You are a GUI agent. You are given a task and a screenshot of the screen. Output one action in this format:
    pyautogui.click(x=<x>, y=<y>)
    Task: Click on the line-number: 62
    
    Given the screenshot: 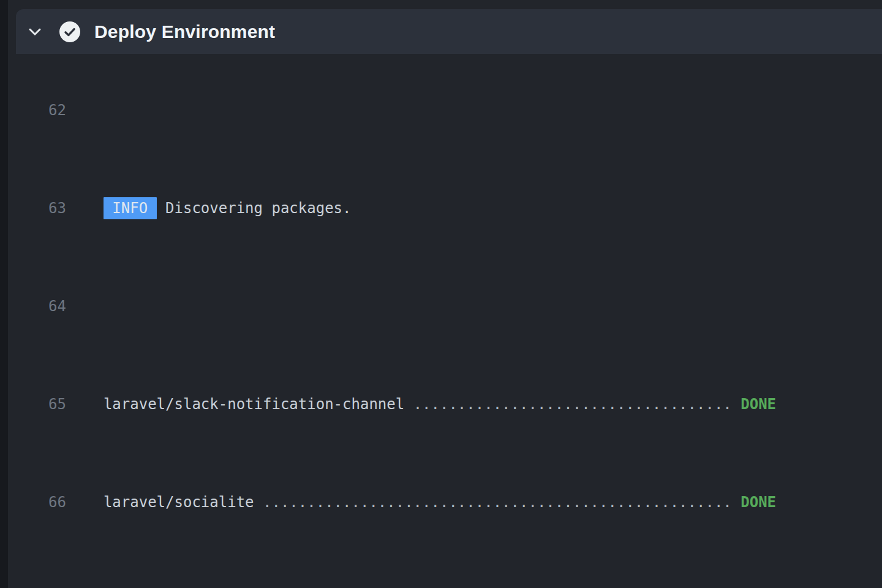 What is the action you would take?
    pyautogui.click(x=37, y=110)
    